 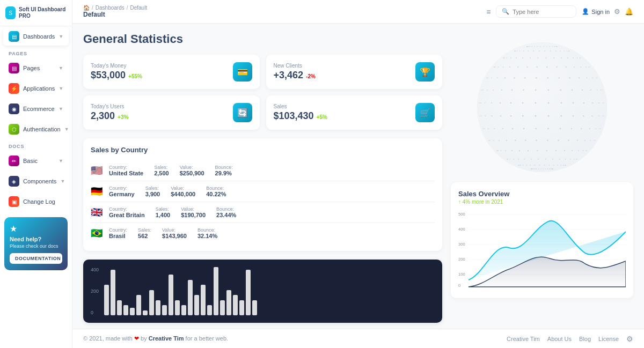 What do you see at coordinates (39, 68) in the screenshot?
I see `sidebar-item-label: Pages` at bounding box center [39, 68].